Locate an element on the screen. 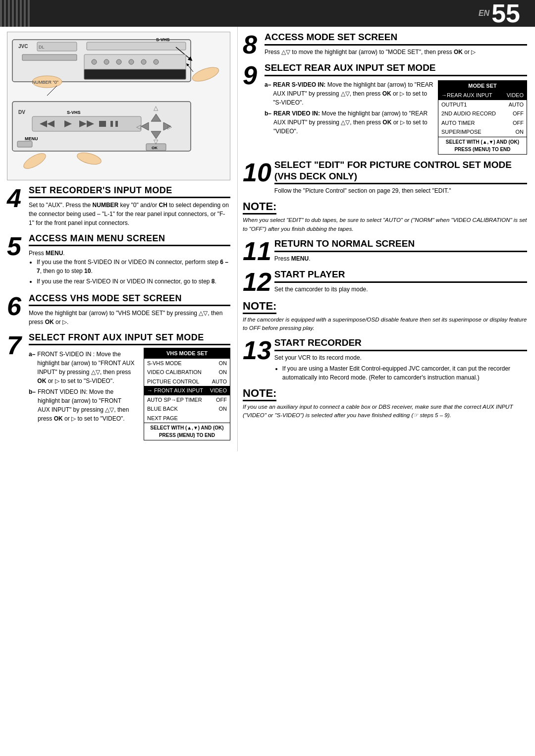 Image resolution: width=535 pixels, height=756 pixels. mode-row3-value: OFF is located at coordinates (518, 114).